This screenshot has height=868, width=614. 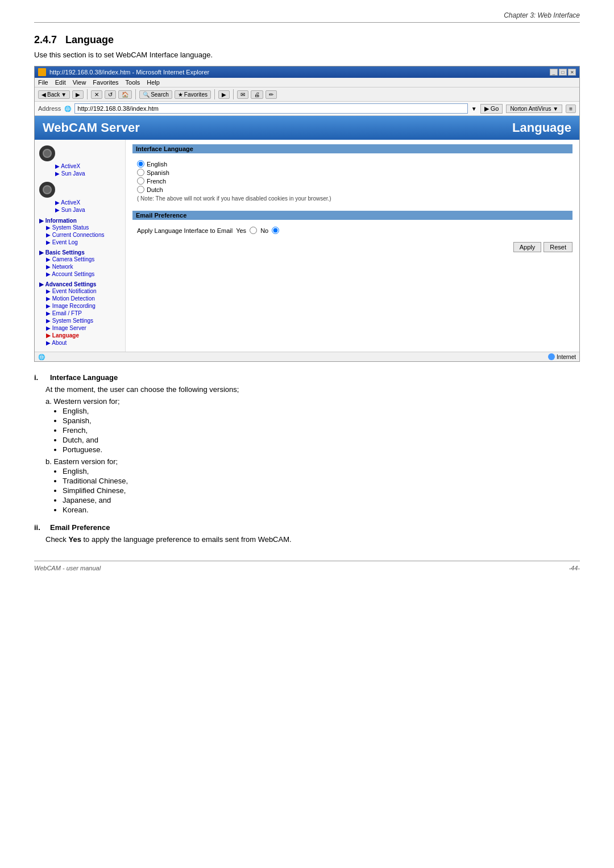 I want to click on menu-file: File, so click(x=43, y=82).